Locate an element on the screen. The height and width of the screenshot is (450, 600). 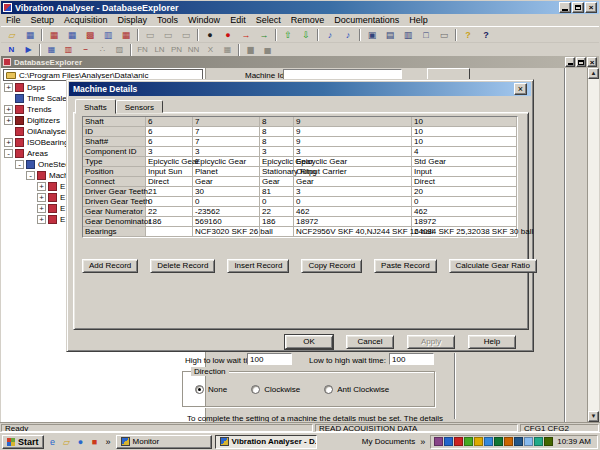
tree-expander-icon: - is located at coordinates (30, 176).